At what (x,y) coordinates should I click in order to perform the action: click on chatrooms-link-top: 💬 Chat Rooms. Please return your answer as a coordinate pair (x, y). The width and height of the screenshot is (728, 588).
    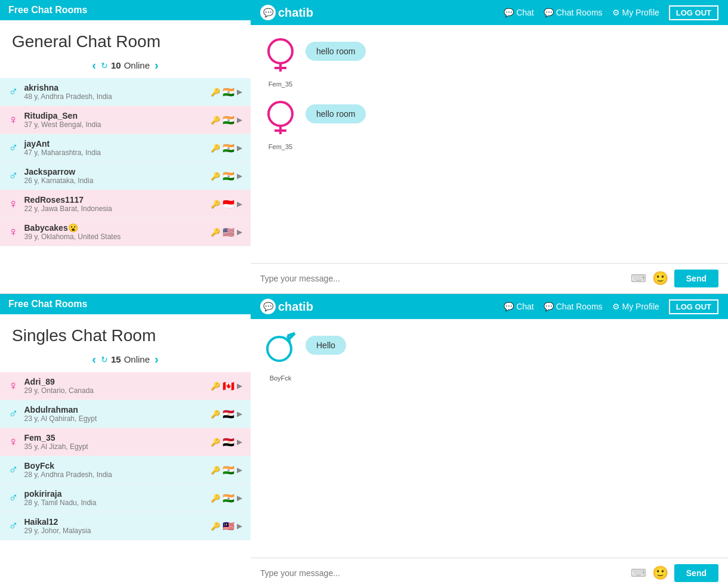
    Looking at the image, I should click on (573, 13).